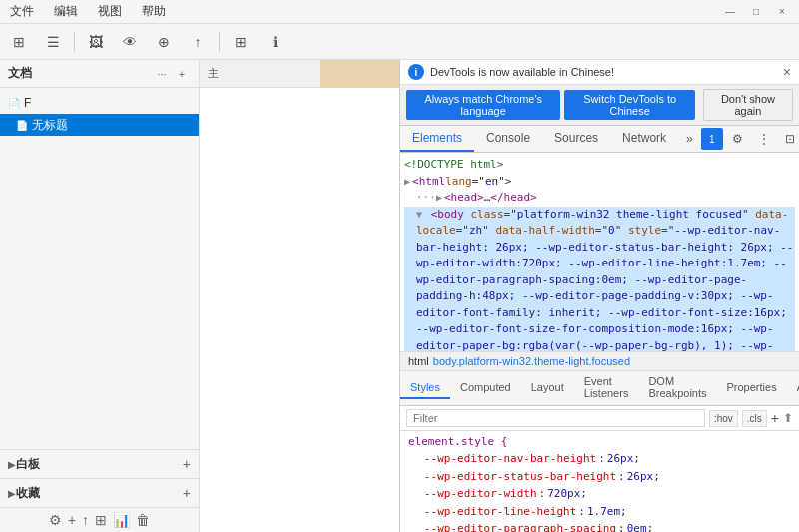 This screenshot has height=532, width=799. I want to click on sidebar-header-actions: ··· +, so click(172, 74).